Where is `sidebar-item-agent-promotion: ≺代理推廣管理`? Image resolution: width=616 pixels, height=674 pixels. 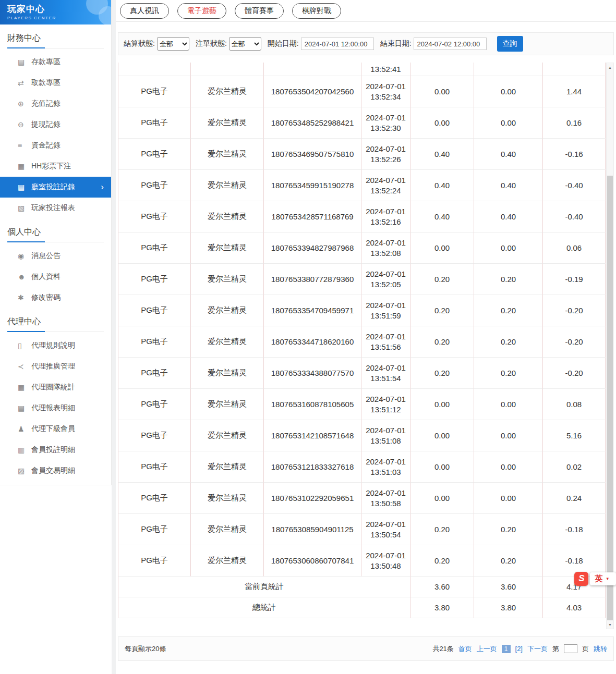 sidebar-item-agent-promotion: ≺代理推廣管理 is located at coordinates (55, 366).